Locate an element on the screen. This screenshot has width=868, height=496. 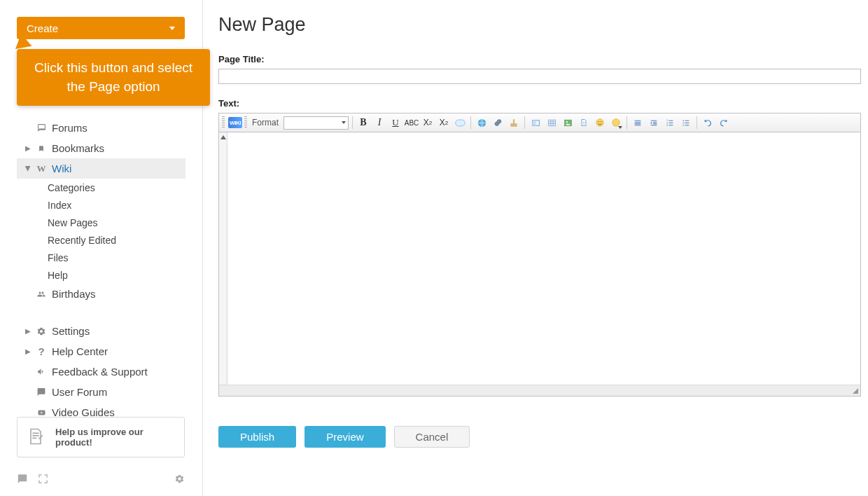
subnav-index: Index is located at coordinates (116, 205).